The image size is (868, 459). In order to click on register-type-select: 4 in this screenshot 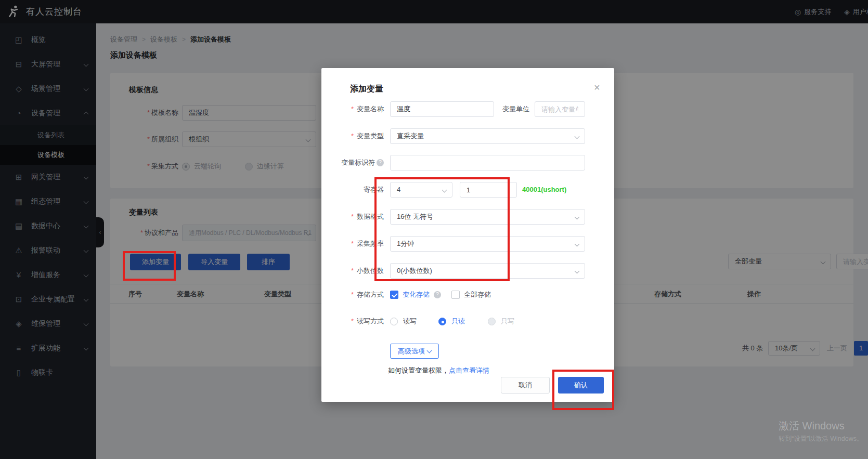, I will do `click(421, 190)`.